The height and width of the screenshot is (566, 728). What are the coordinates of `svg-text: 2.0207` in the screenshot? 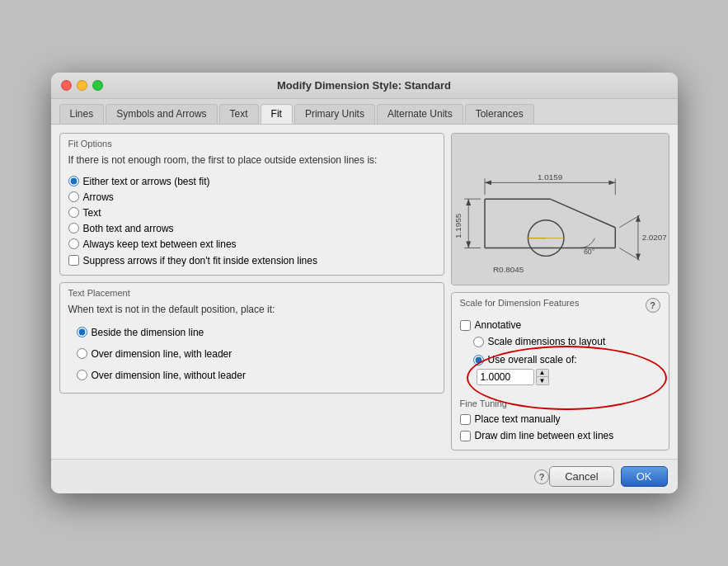 It's located at (654, 238).